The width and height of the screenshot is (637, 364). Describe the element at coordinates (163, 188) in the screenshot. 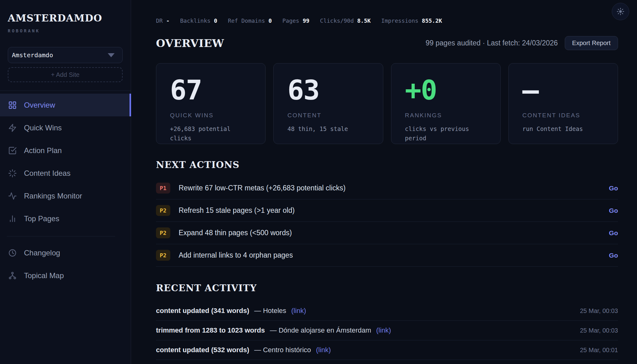

I see `priority-badge: P1` at that location.